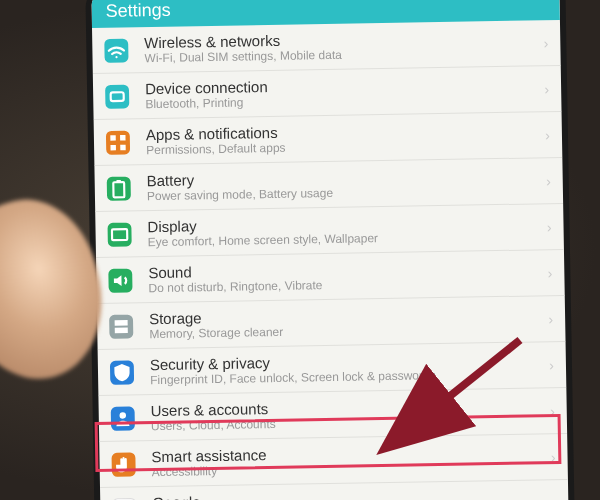 The image size is (600, 500). I want to click on settings-row-storage: StorageMemory, Storage cleaner›, so click(332, 323).